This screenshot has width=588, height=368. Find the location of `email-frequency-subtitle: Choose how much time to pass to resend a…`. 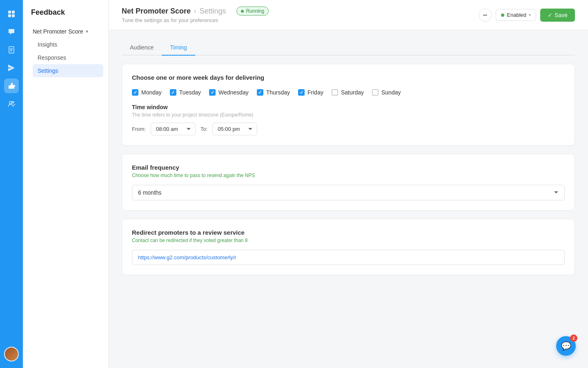

email-frequency-subtitle: Choose how much time to pass to resend a… is located at coordinates (348, 175).